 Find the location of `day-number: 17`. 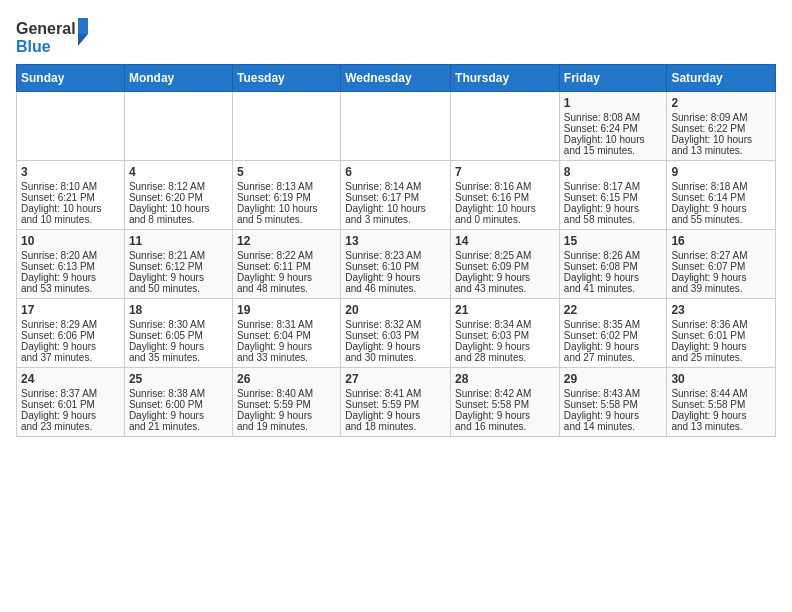

day-number: 17 is located at coordinates (70, 310).